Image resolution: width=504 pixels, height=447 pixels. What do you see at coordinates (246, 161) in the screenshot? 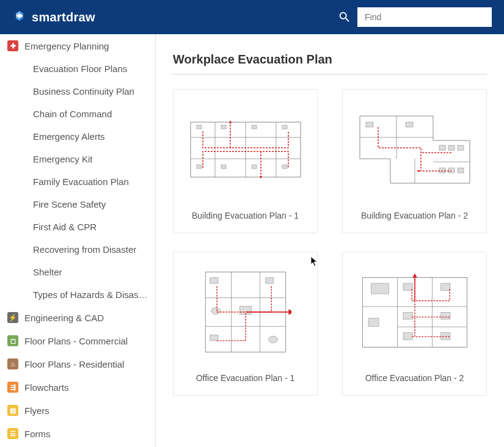
I see `template-card: Building Evacuation Plan - 1` at bounding box center [246, 161].